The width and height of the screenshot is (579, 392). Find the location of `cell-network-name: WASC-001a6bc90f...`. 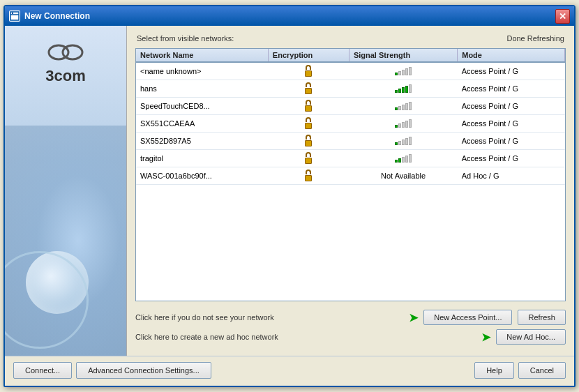

cell-network-name: WASC-001a6bc90f... is located at coordinates (202, 176).